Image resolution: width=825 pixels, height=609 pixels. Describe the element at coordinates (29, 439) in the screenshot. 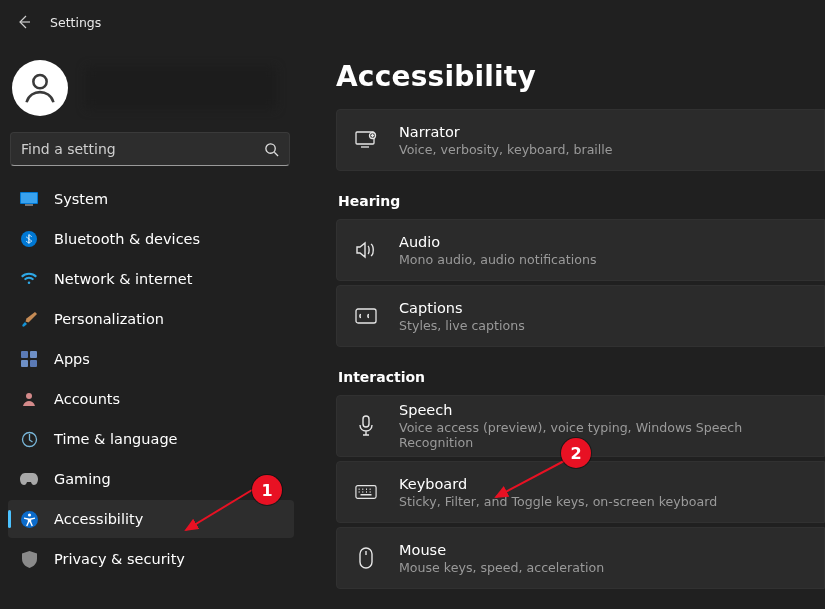

I see `clock-globe-icon` at that location.